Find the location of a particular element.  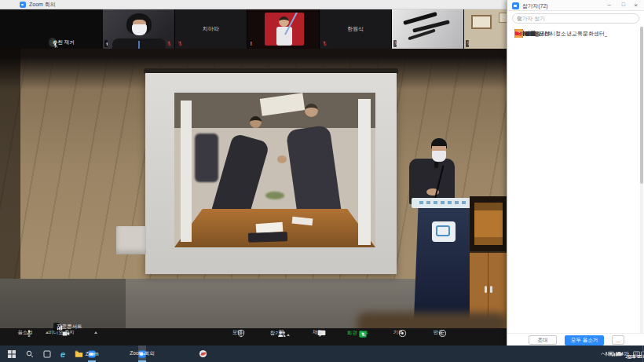

name-tag: [몰탄]루투YOUTUBE is located at coordinates (251, 44).